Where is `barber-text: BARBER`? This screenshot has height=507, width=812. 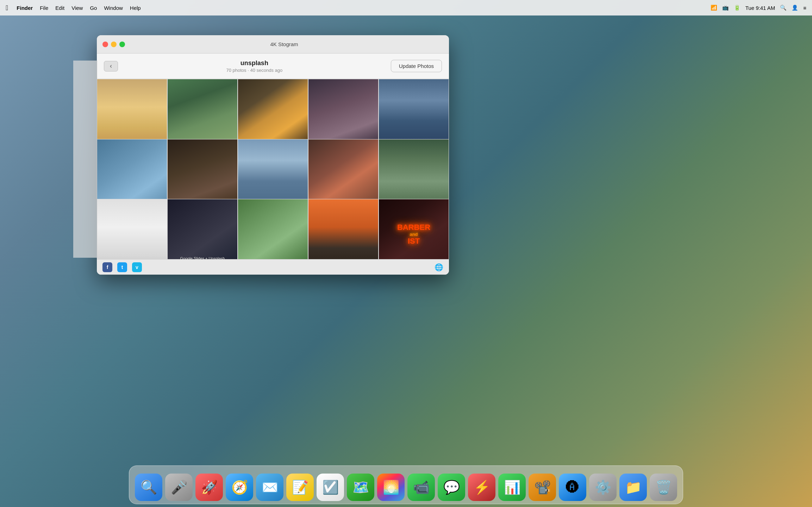
barber-text: BARBER is located at coordinates (414, 227).